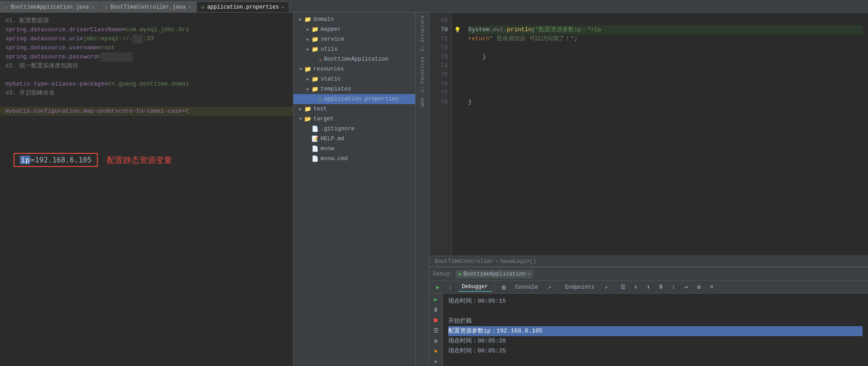 The width and height of the screenshot is (868, 366). Describe the element at coordinates (147, 93) in the screenshot. I see `code-line-9: #3. 开启驼峰命名` at that location.